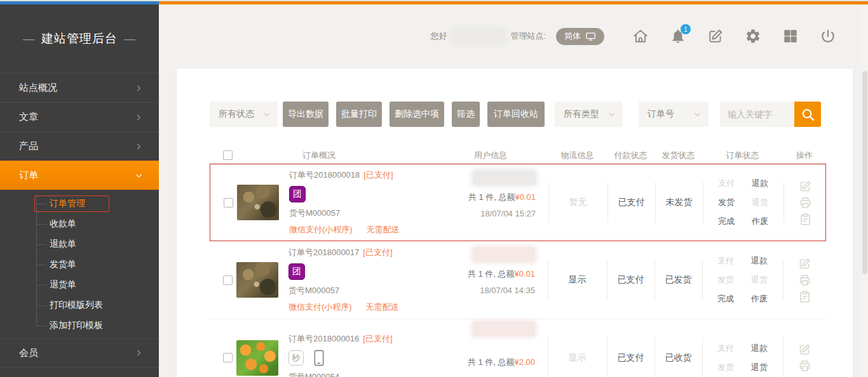 The image size is (868, 377). I want to click on home-button, so click(641, 36).